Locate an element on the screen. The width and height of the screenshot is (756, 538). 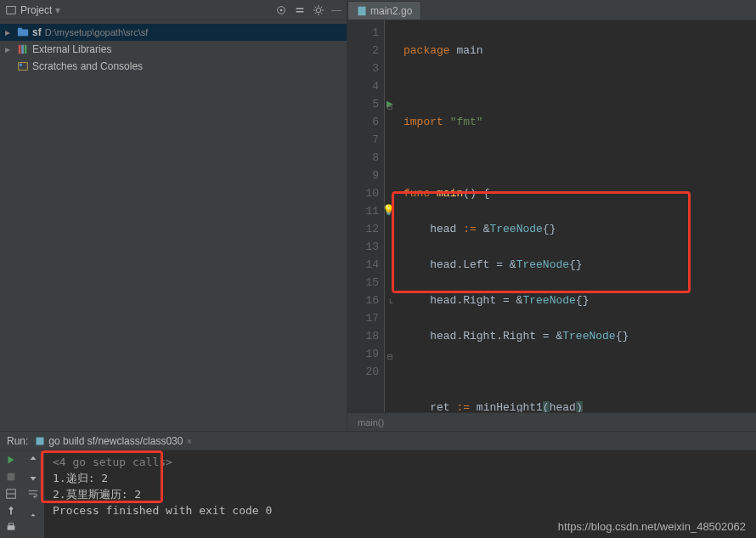
breadcrumb-item: main() is located at coordinates (370, 422).